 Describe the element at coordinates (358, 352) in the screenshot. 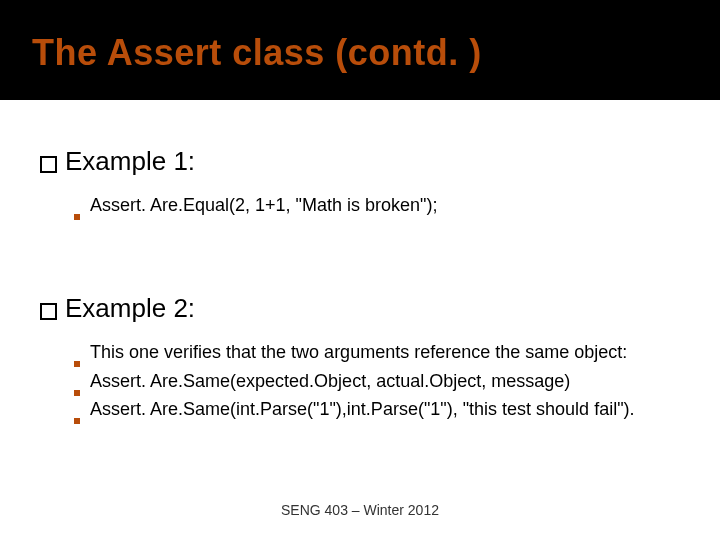

I see `item-text: This one verifies that the two arguments…` at that location.